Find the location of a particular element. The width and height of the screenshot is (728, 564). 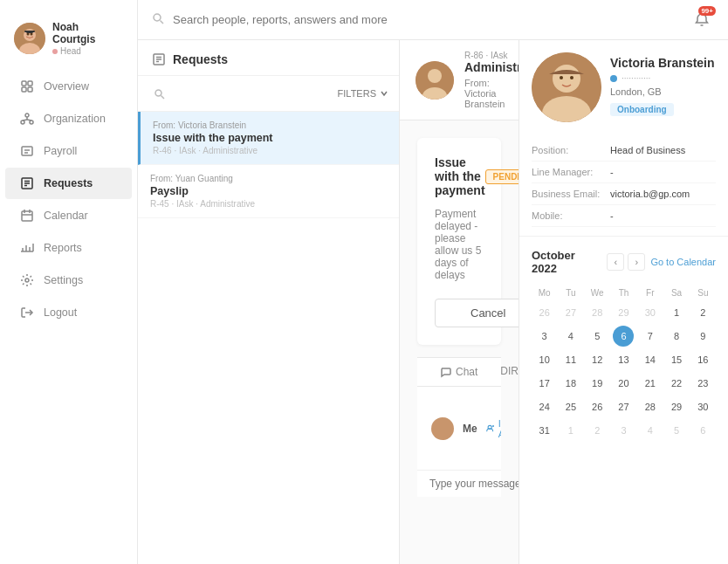

calendar-next-button: › is located at coordinates (636, 262).